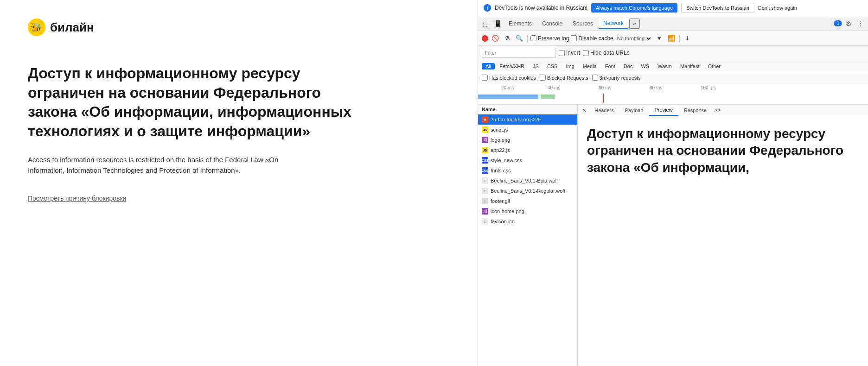  What do you see at coordinates (498, 24) in the screenshot?
I see `device-toggle-icon: 📱` at bounding box center [498, 24].